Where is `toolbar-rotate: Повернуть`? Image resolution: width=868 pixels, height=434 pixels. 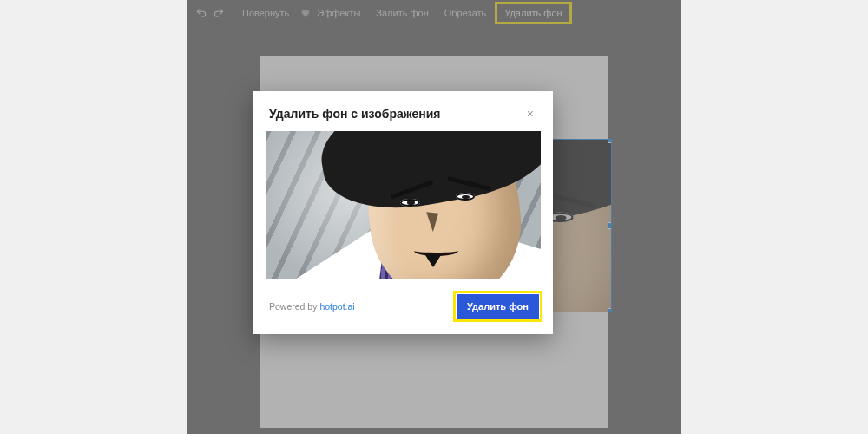
toolbar-rotate: Повернуть is located at coordinates (266, 13).